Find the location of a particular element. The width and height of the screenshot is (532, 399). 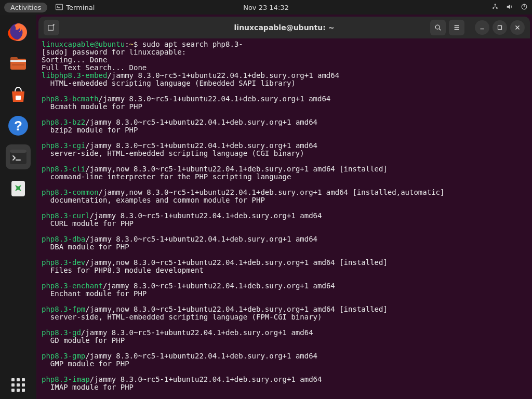

volume-icon is located at coordinates (510, 7).